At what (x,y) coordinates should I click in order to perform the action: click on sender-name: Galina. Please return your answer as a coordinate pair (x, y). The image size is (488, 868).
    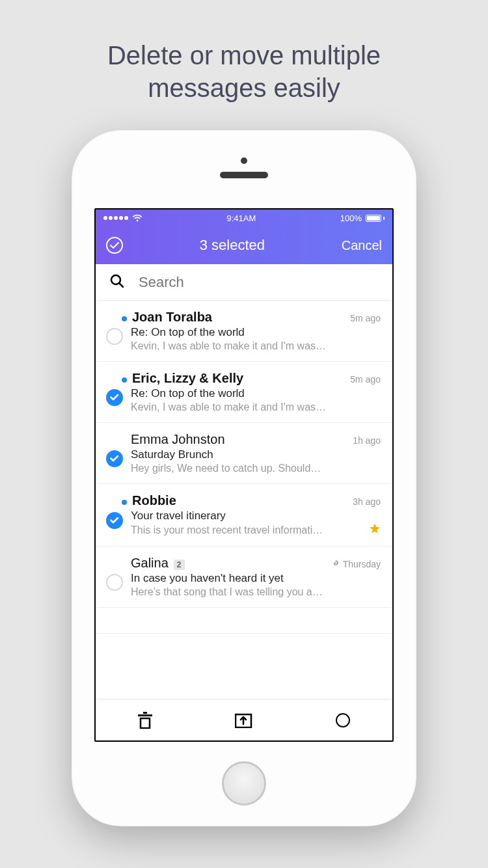
    Looking at the image, I should click on (150, 563).